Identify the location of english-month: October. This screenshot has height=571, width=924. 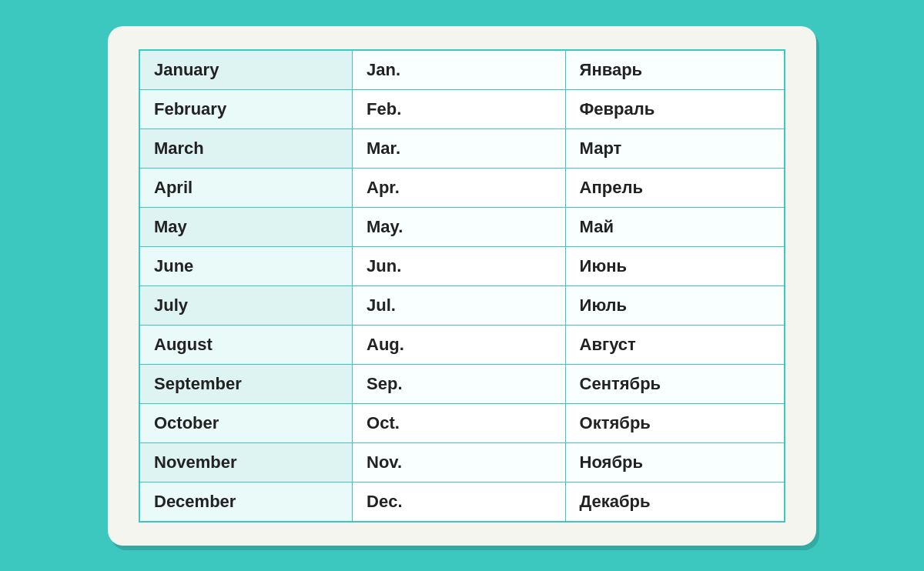
(246, 423).